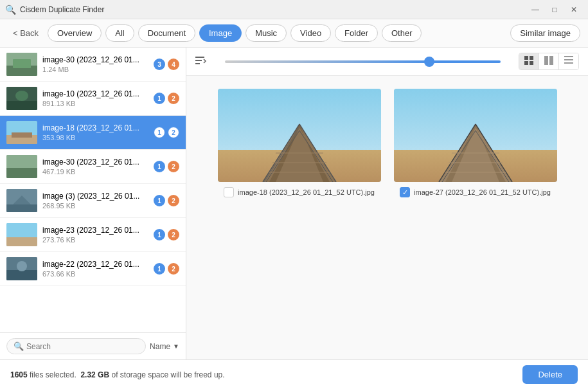 This screenshot has height=389, width=588. Describe the element at coordinates (82, 347) in the screenshot. I see `search-input` at that location.